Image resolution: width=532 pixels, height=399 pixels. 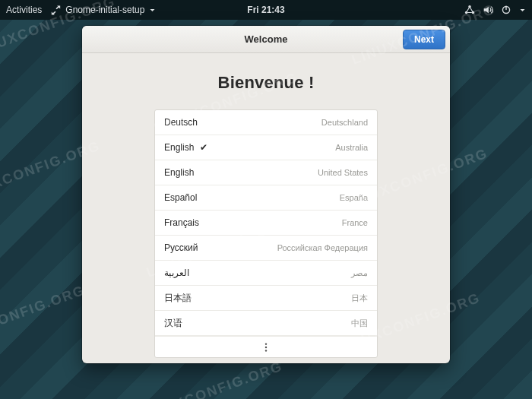 What do you see at coordinates (266, 10) in the screenshot?
I see `clock-label: Fri 21:43` at bounding box center [266, 10].